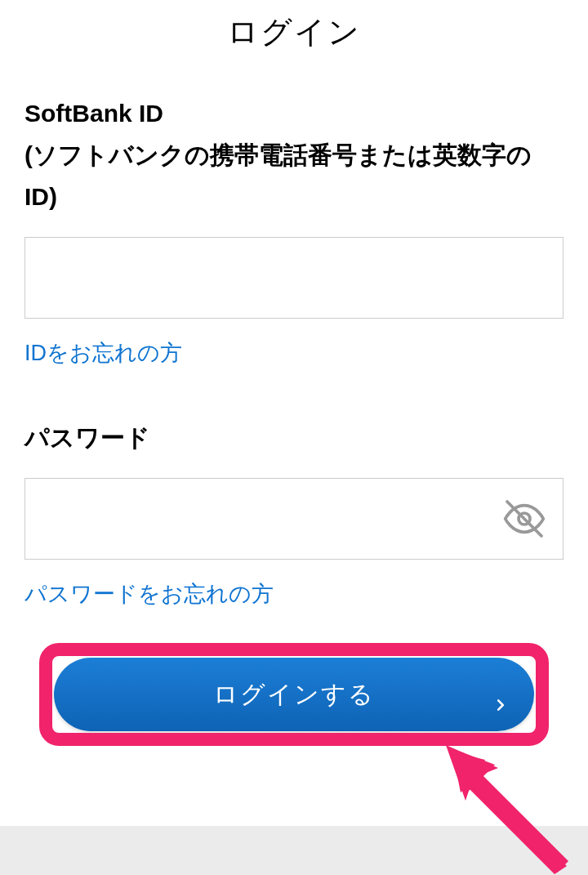  What do you see at coordinates (524, 519) in the screenshot?
I see `eye-off-icon` at bounding box center [524, 519].